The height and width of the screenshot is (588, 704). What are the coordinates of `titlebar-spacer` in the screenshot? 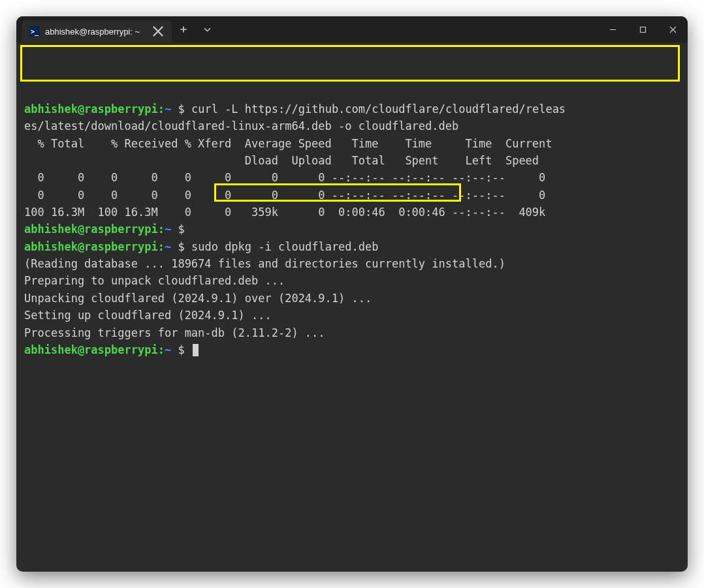 It's located at (408, 29).